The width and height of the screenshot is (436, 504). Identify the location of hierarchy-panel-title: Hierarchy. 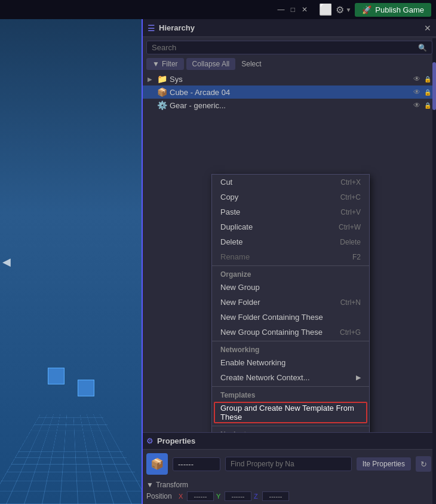
(177, 28).